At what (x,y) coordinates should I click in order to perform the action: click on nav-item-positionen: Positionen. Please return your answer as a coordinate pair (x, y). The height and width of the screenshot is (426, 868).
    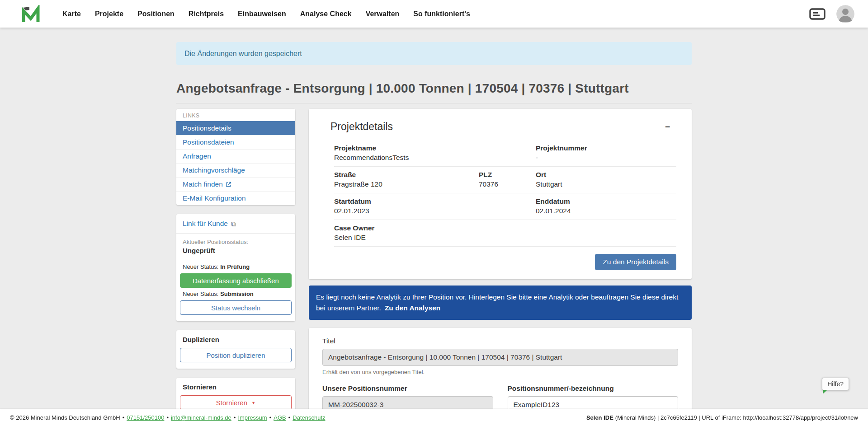
    Looking at the image, I should click on (156, 14).